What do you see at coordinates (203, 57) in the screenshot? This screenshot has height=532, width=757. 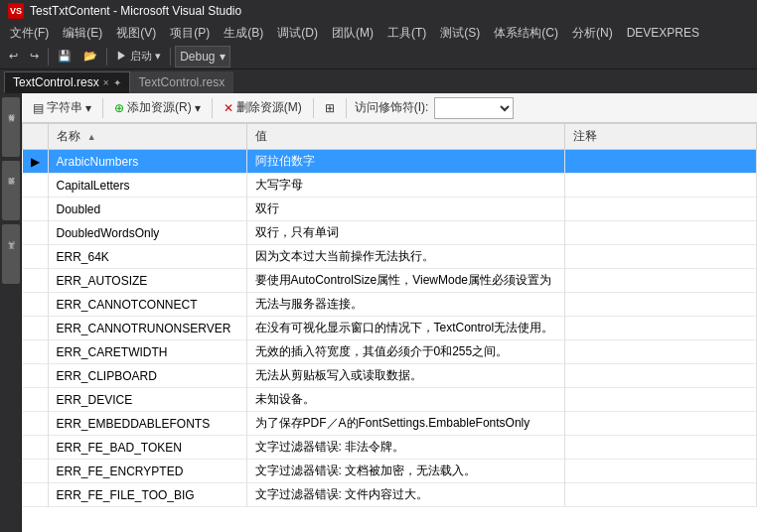 I see `debug-dropdown: Debug ▾` at bounding box center [203, 57].